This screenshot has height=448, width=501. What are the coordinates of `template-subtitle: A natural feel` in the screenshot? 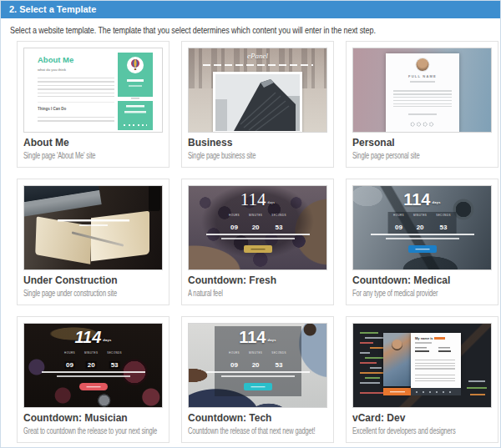 It's located at (257, 294).